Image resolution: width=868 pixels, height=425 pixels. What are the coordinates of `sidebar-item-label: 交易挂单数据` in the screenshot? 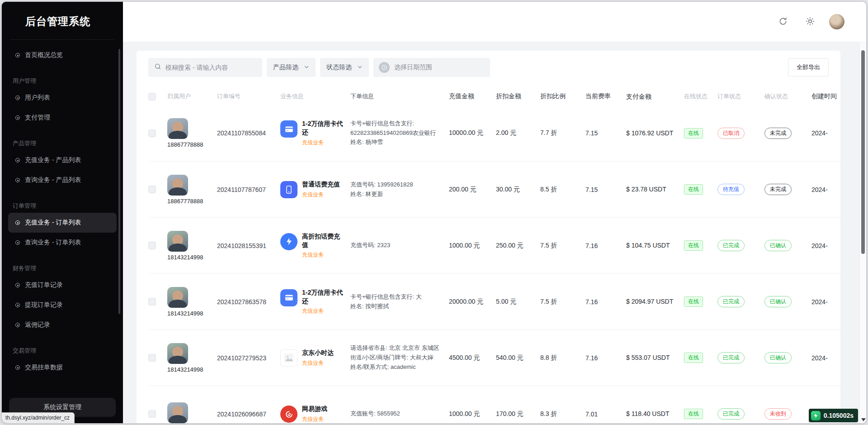 It's located at (44, 368).